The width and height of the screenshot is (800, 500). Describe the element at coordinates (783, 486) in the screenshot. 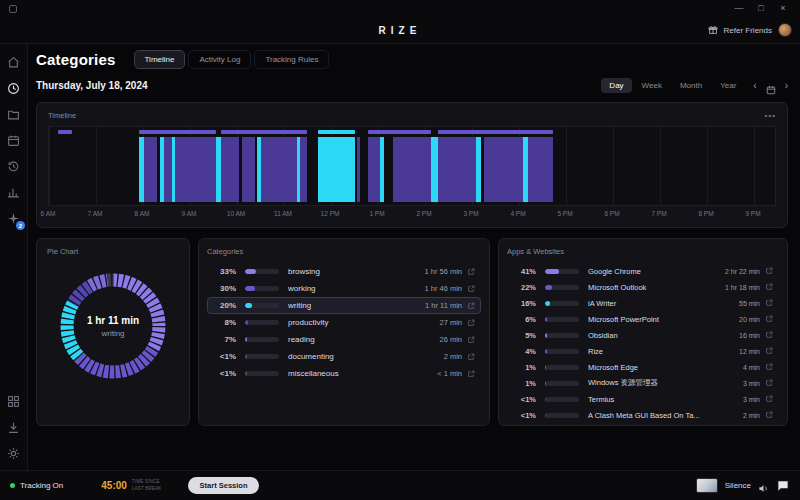

I see `chat-bubble-icon` at that location.